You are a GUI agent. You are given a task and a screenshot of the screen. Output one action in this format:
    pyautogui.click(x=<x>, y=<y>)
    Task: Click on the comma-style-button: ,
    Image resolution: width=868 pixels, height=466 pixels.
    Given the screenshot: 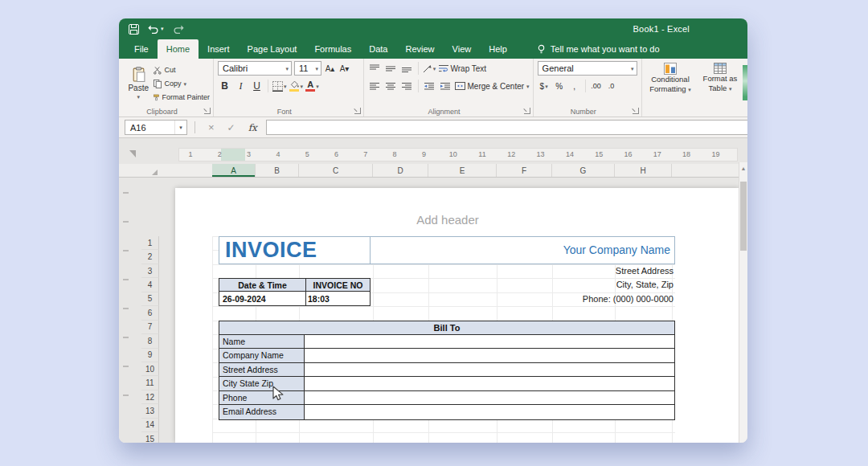 What is the action you would take?
    pyautogui.click(x=575, y=86)
    